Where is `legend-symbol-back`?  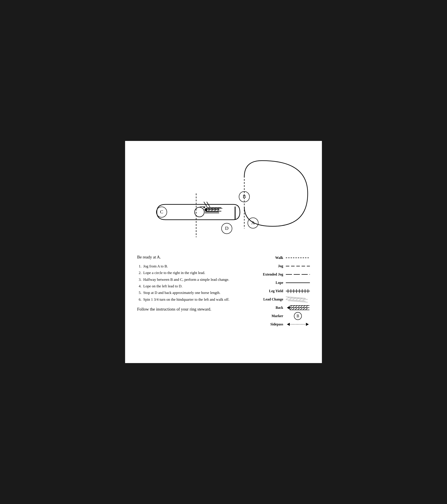 legend-symbol-back is located at coordinates (298, 308).